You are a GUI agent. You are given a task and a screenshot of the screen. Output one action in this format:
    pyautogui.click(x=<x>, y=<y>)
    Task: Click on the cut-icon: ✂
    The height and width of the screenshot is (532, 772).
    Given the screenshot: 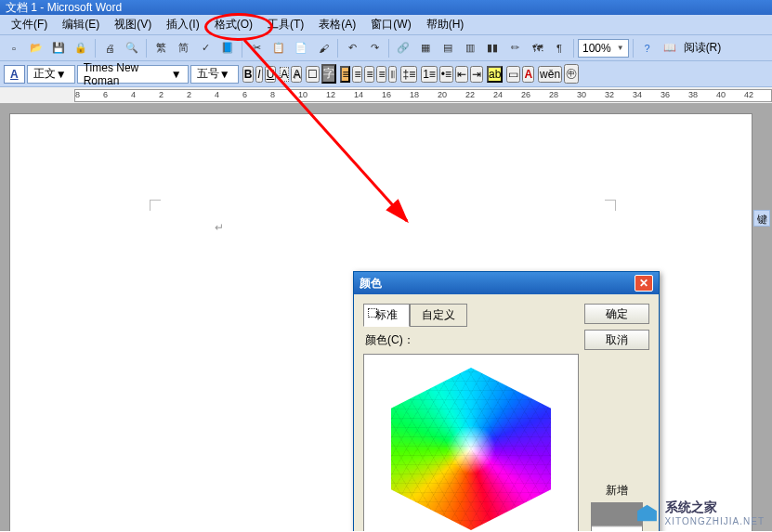 What is the action you would take?
    pyautogui.click(x=256, y=48)
    